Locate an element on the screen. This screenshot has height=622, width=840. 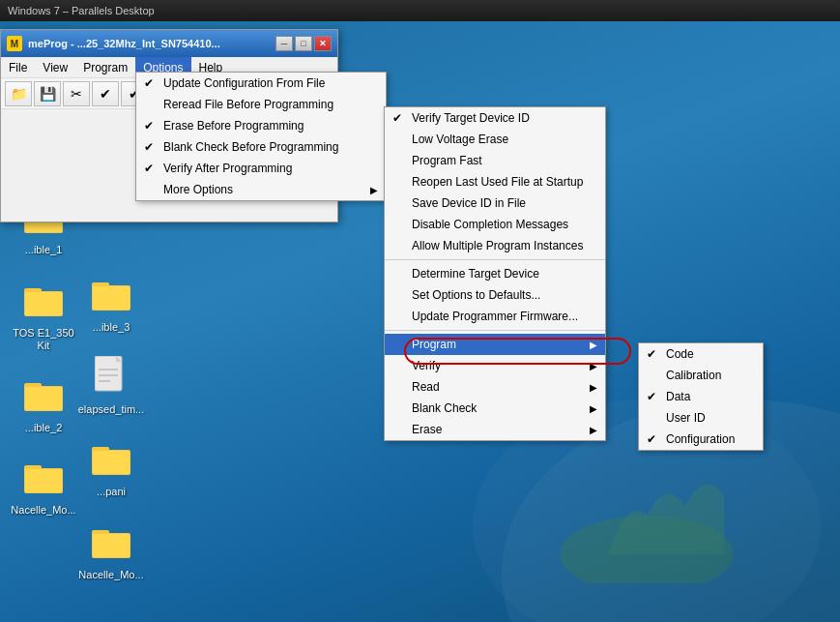
maximize-button: □ is located at coordinates (304, 44).